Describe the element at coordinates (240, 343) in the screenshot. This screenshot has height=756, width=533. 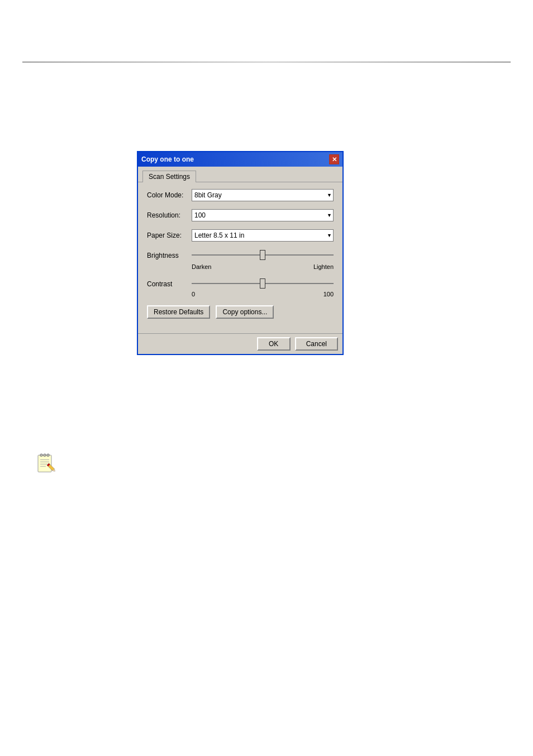
I see `dialog-footer: OK Cancel` at that location.